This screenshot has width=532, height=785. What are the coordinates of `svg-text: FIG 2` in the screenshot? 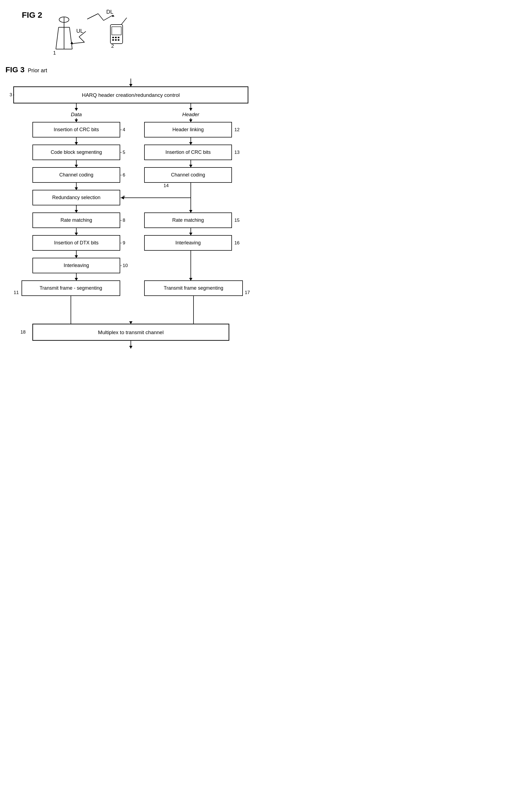 It's located at (32, 15).